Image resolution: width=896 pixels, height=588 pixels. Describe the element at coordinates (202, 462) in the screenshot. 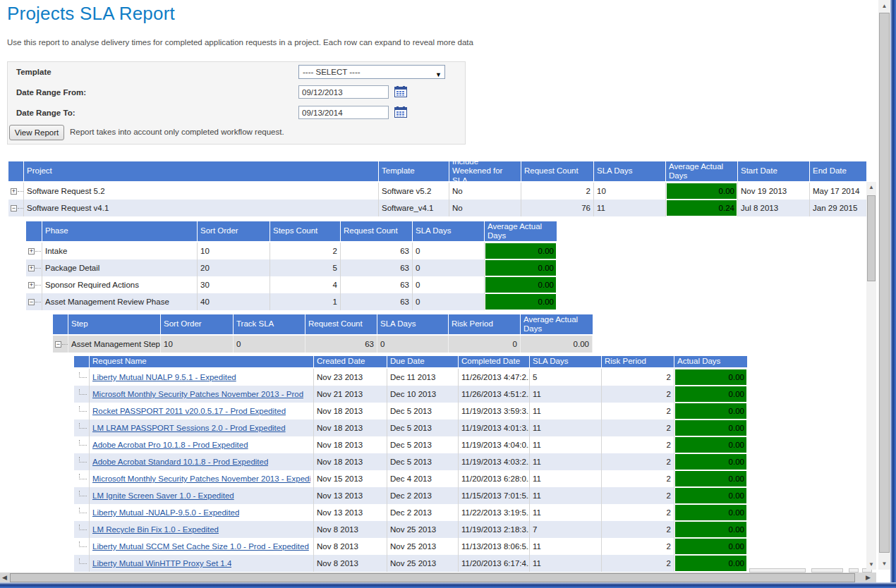

I see `request-name-cell: Adobe Acrobat Standard 10.1.8 - Prod Exp…` at that location.